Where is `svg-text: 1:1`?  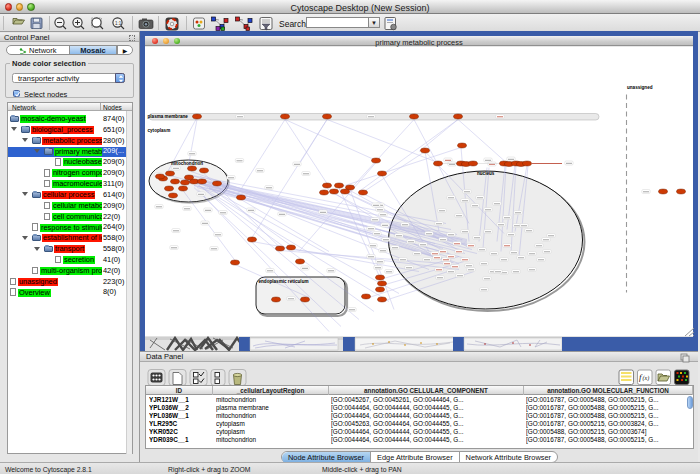
svg-text: 1:1 is located at coordinates (118, 24).